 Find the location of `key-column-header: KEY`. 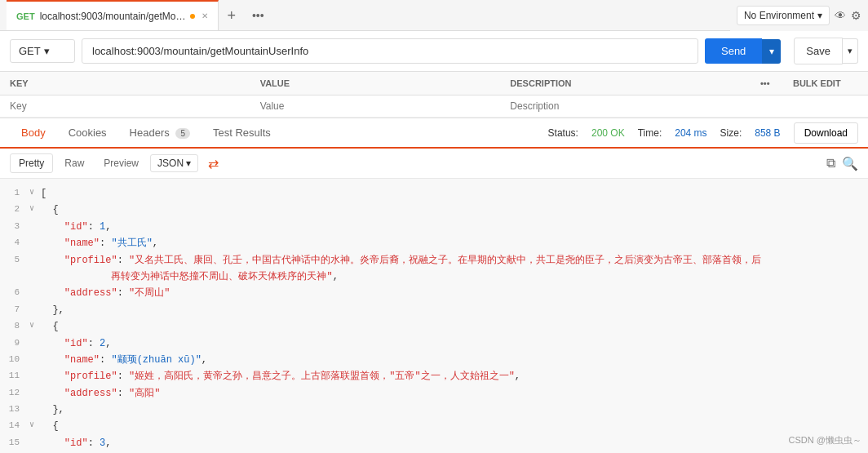

key-column-header: KEY is located at coordinates (135, 83).